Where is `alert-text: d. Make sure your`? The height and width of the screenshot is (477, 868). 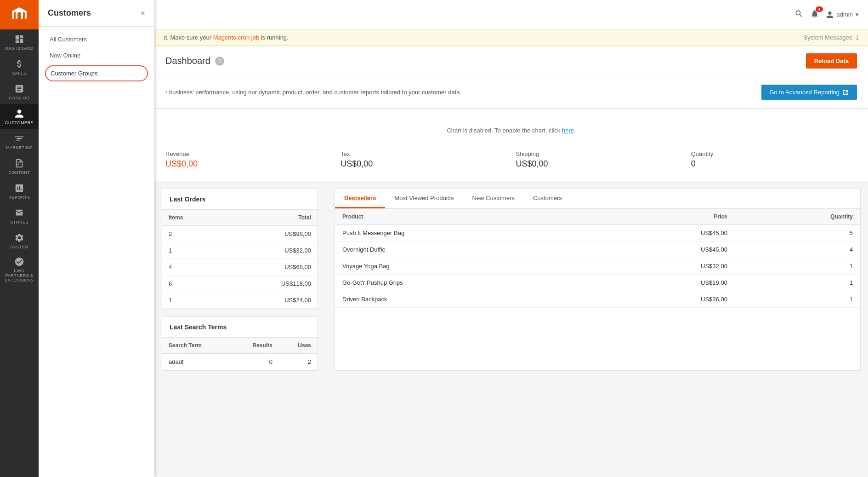
alert-text: d. Make sure your is located at coordinates (188, 38).